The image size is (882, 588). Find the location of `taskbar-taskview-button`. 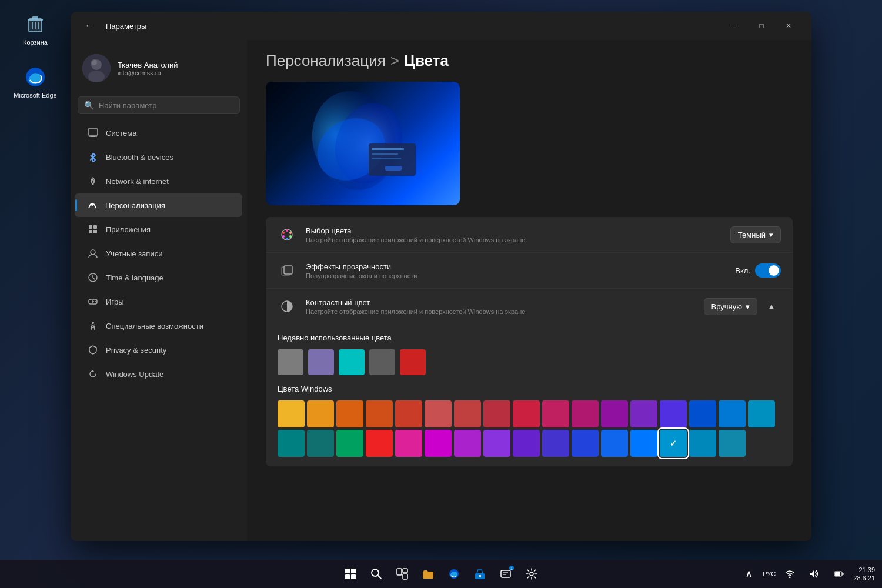

taskbar-taskview-button is located at coordinates (402, 574).